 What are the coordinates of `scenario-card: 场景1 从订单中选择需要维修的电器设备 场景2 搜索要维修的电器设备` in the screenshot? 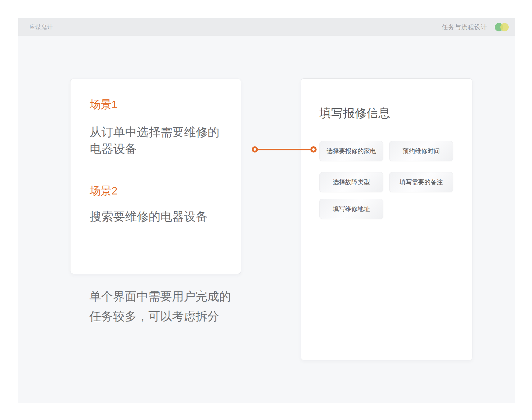 It's located at (156, 176).